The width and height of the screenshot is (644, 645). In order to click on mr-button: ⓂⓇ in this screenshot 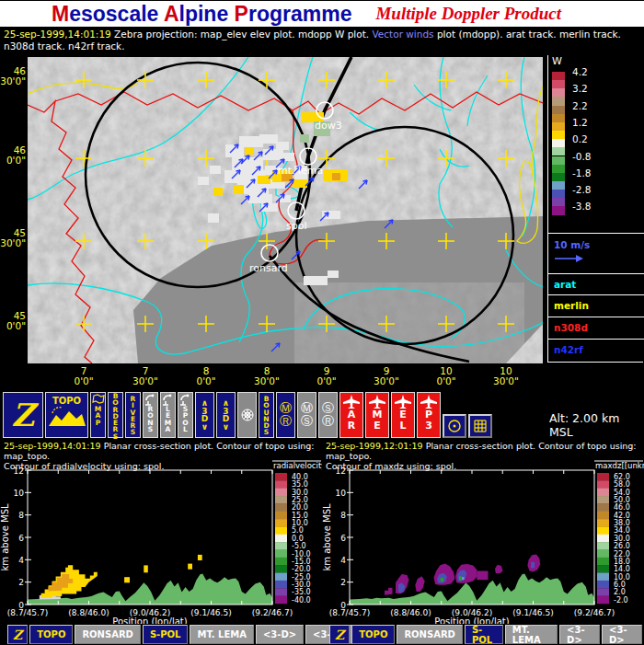, I will do `click(285, 415)`.